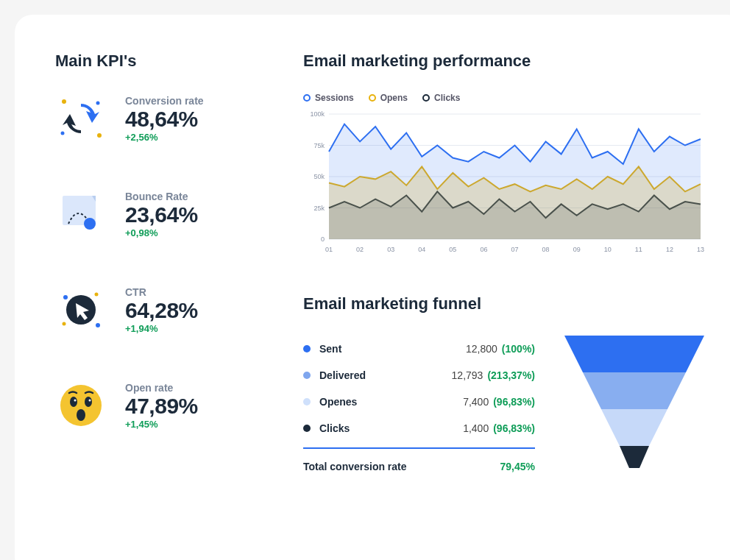  I want to click on svg-text: 10, so click(608, 249).